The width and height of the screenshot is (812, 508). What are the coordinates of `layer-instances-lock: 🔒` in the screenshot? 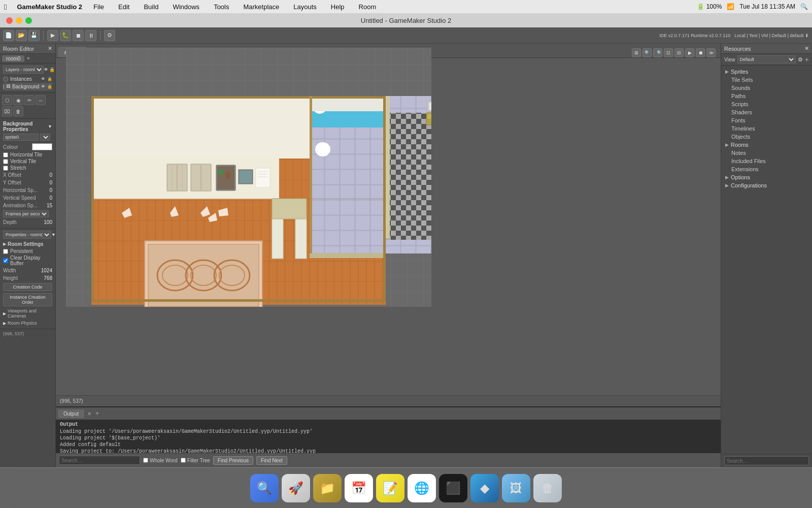 It's located at (50, 79).